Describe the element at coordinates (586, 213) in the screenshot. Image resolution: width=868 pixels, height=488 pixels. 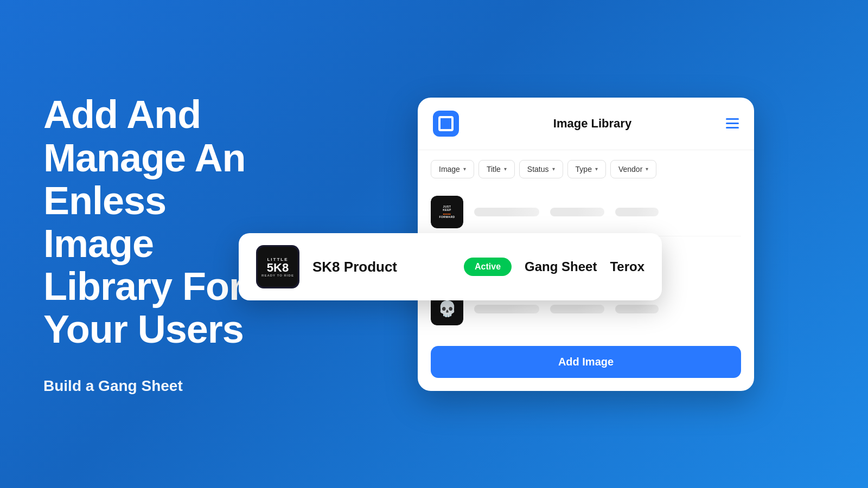
I see `table-row: JUSTKEEP■■■■■FORWARD` at that location.